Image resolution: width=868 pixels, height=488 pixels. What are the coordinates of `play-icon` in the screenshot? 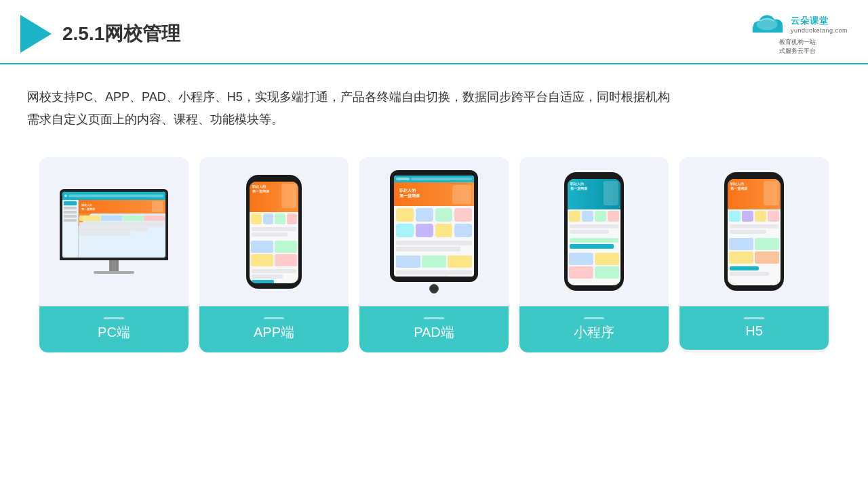 It's located at (36, 34).